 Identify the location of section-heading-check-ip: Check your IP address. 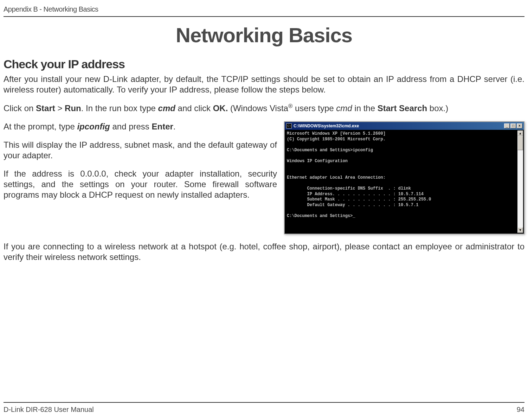
(264, 64).